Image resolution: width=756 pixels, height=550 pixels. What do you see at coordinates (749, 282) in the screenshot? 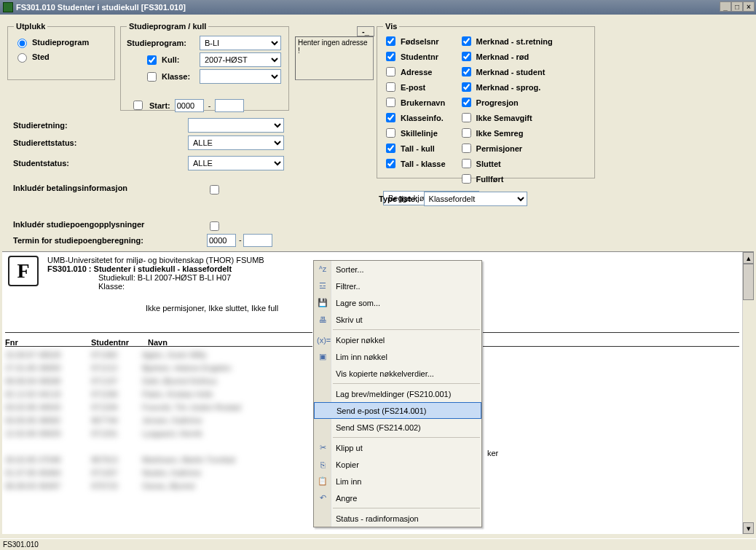
I see `scroll-thumb` at bounding box center [749, 282].